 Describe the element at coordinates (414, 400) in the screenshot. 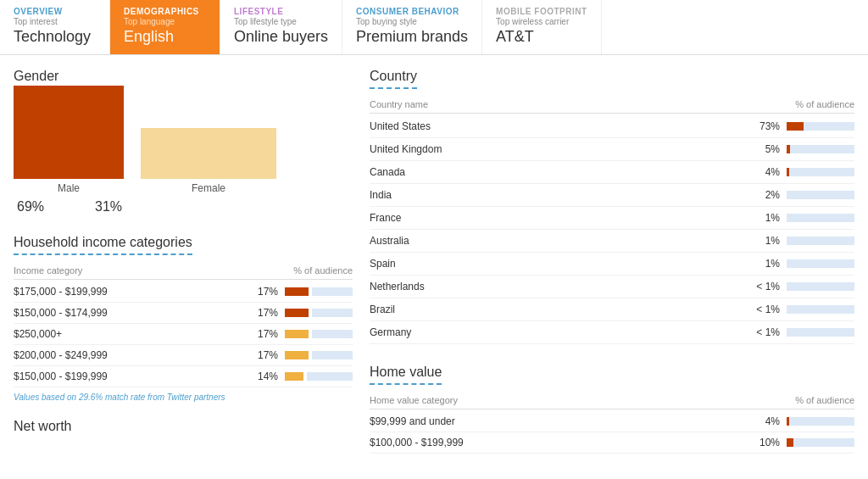

I see `home-col1: Home value category` at that location.